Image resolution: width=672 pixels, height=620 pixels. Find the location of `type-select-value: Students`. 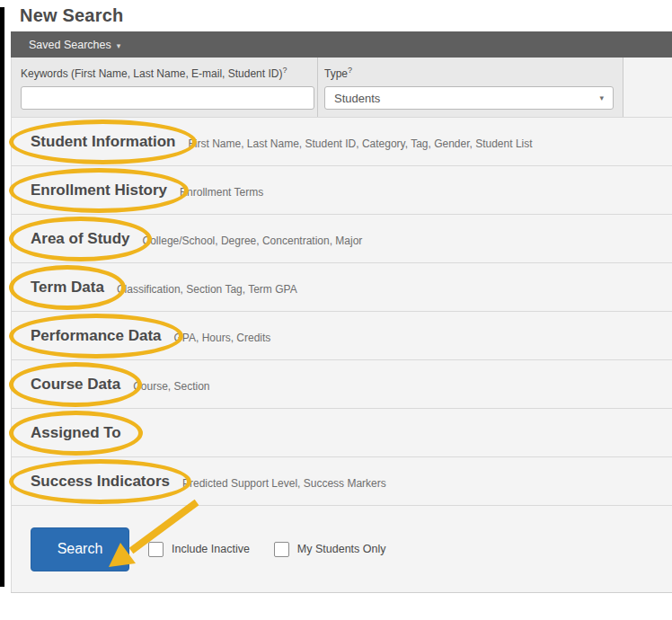

type-select-value: Students is located at coordinates (358, 99).